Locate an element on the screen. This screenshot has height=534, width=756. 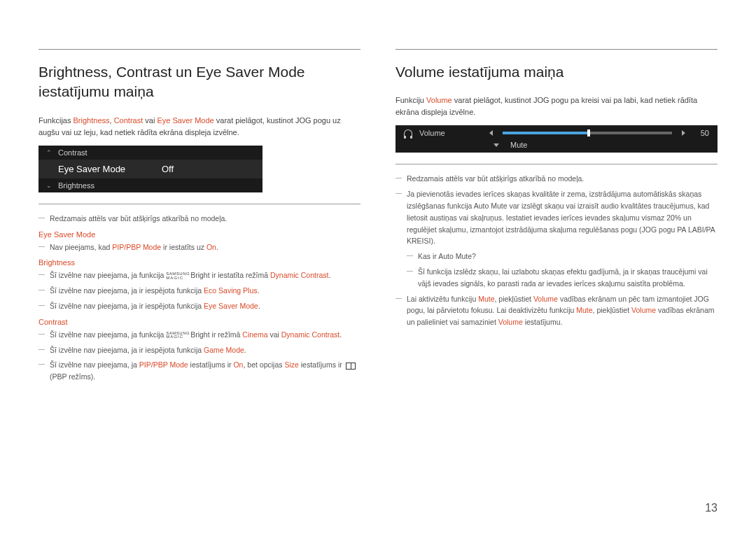
osd-row-eye-saver: Eye Saver Mode Off is located at coordinates (150, 169).